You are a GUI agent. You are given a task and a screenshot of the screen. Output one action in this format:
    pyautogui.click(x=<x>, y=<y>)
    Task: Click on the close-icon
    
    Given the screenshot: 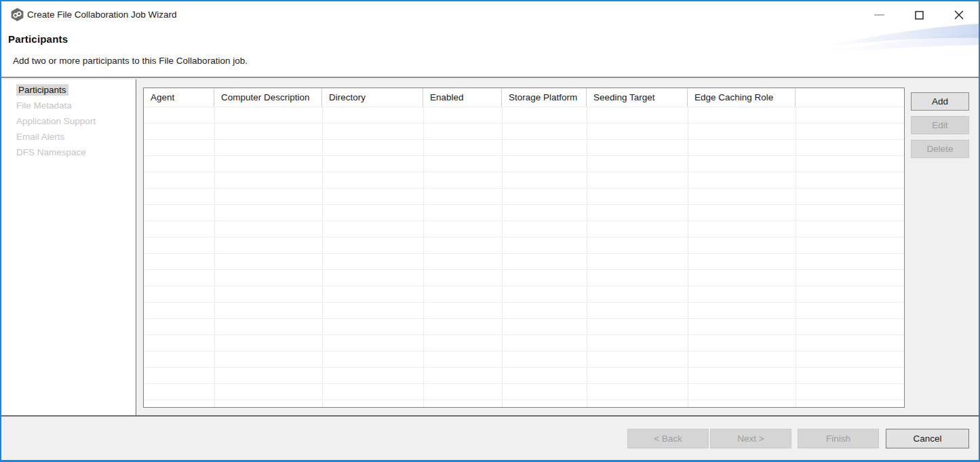 What is the action you would take?
    pyautogui.click(x=959, y=15)
    